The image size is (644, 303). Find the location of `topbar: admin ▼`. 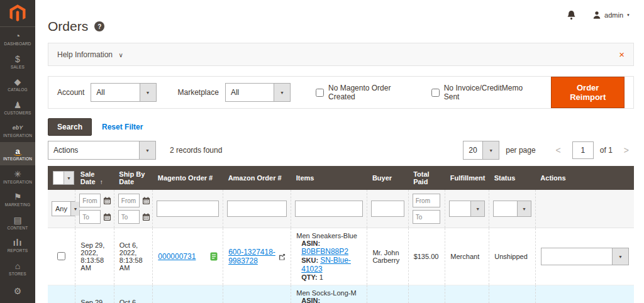

topbar: admin ▼ is located at coordinates (341, 11).